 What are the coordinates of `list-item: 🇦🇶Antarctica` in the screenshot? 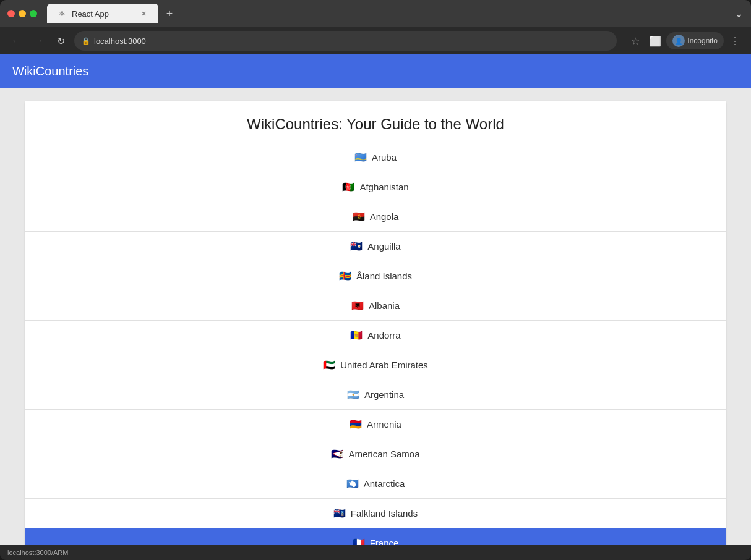 It's located at (376, 483).